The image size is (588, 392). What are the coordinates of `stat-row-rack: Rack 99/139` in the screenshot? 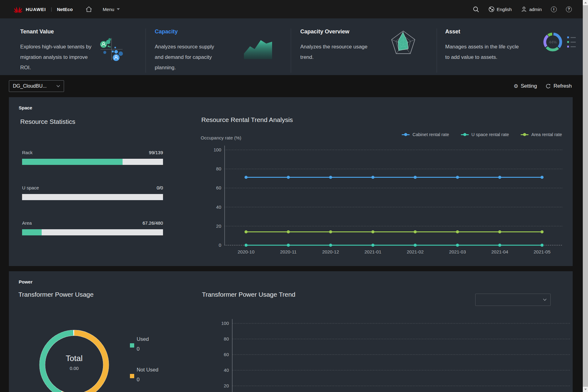 It's located at (93, 158).